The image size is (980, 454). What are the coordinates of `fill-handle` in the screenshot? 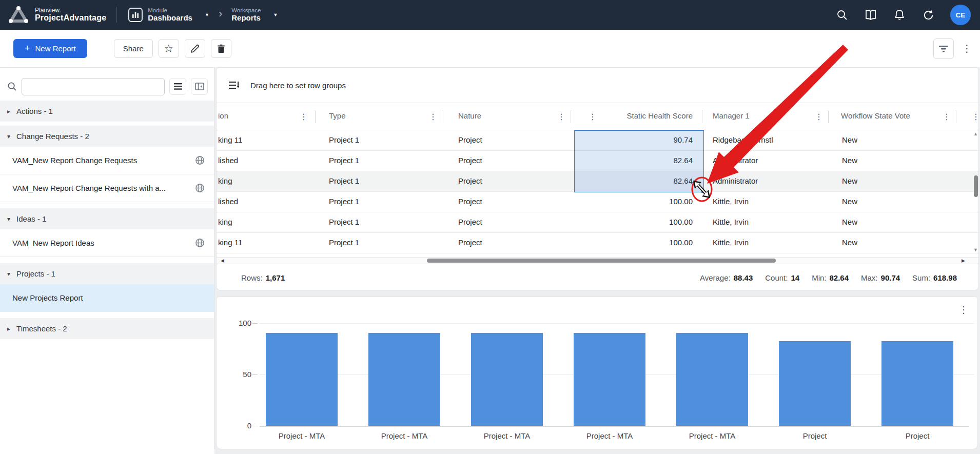 It's located at (703, 191).